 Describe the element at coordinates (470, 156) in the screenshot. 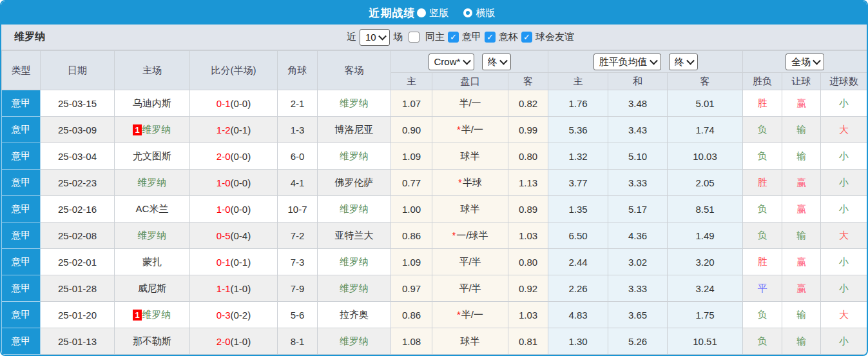

I see `handicap-name: 球半` at that location.